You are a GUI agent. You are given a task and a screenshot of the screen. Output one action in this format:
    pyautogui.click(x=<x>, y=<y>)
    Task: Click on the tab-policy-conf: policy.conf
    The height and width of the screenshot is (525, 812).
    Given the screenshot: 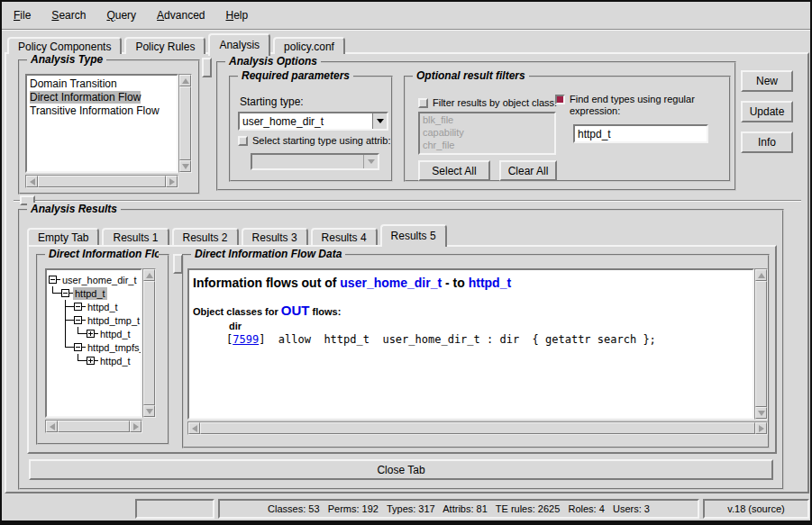 What is the action you would take?
    pyautogui.click(x=309, y=45)
    